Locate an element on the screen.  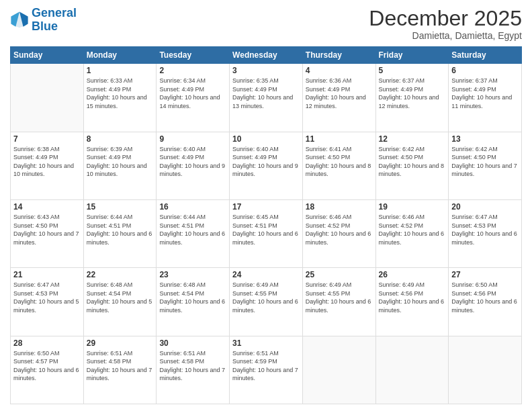
location: Damietta, Damietta, Egypt is located at coordinates (445, 36).